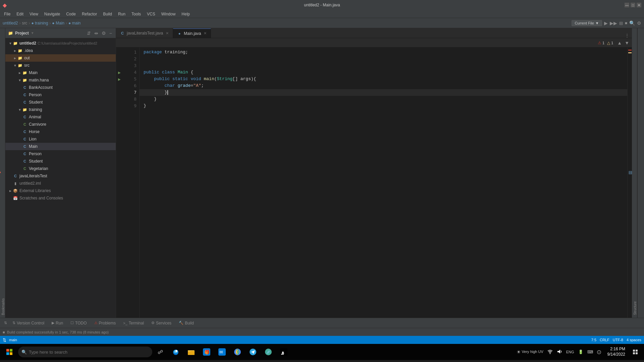 Image resolution: width=644 pixels, height=362 pixels. What do you see at coordinates (89, 33) in the screenshot?
I see `sidebar-expand-btn: ⇵` at bounding box center [89, 33].